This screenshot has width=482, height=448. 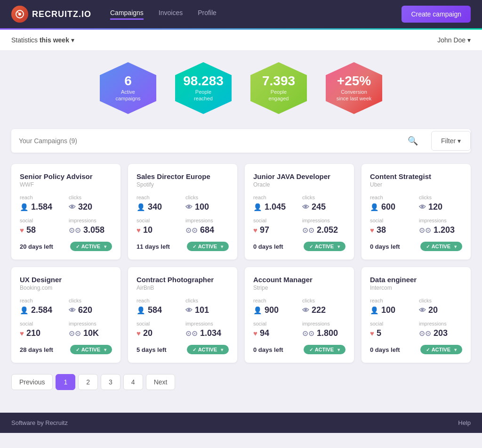 What do you see at coordinates (324, 207) in the screenshot?
I see `clicks-value: 👁 245` at bounding box center [324, 207].